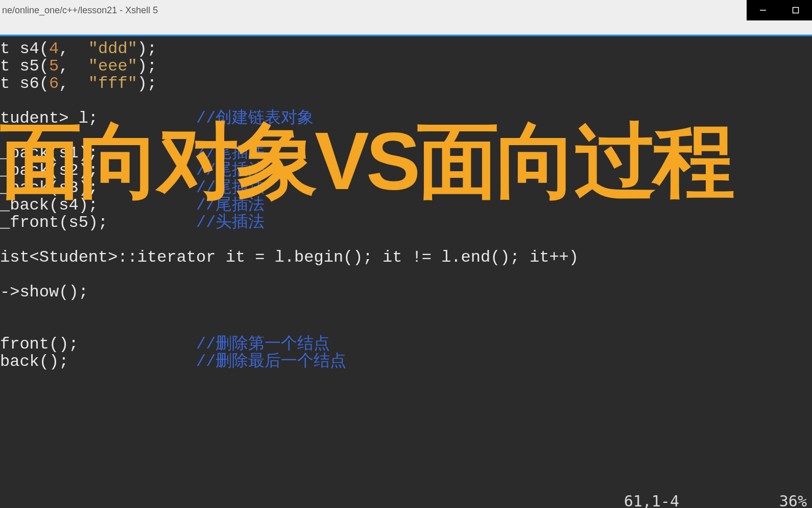  What do you see at coordinates (25, 49) in the screenshot?
I see `code-token: t s4(` at bounding box center [25, 49].